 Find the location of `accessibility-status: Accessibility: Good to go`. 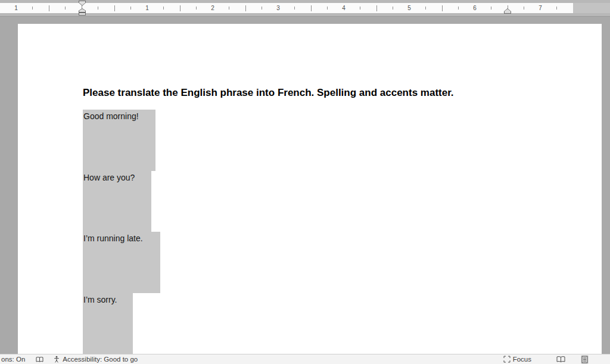

accessibility-status: Accessibility: Good to go is located at coordinates (95, 359).